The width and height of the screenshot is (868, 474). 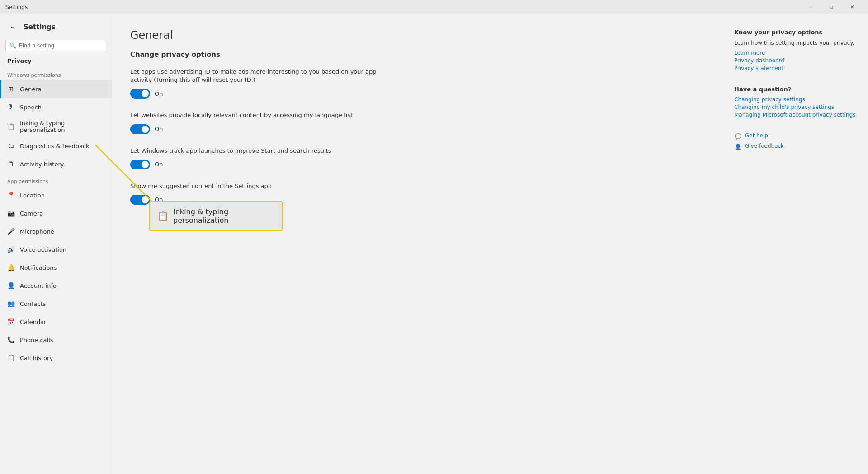 I want to click on feedback-icon: 👤, so click(x=738, y=147).